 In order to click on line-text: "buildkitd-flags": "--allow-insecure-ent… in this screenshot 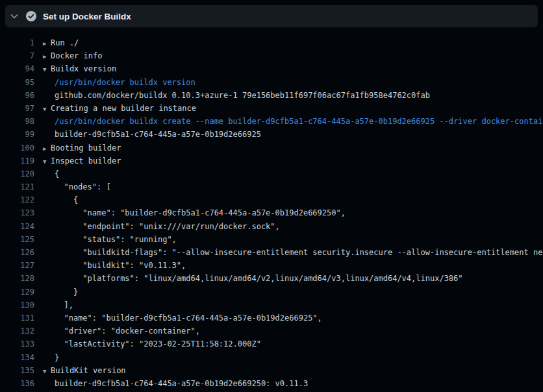, I will do `click(299, 252)`.